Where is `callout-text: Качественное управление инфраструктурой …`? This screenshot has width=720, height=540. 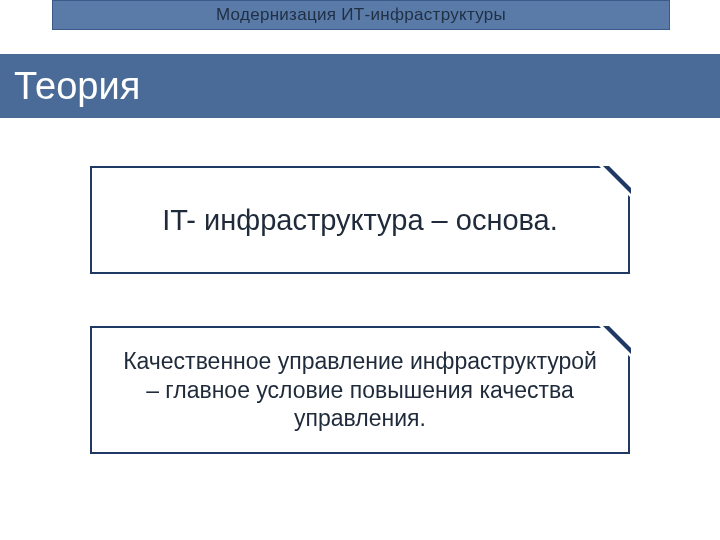 callout-text: Качественное управление инфраструктурой … is located at coordinates (360, 390).